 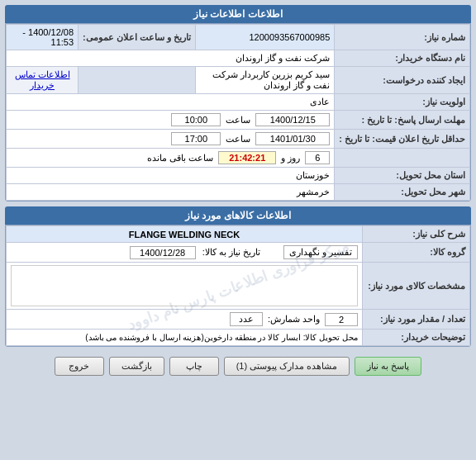 I want to click on table-row: مشخصات کالای مورد نیاز:, so click(x=238, y=286).